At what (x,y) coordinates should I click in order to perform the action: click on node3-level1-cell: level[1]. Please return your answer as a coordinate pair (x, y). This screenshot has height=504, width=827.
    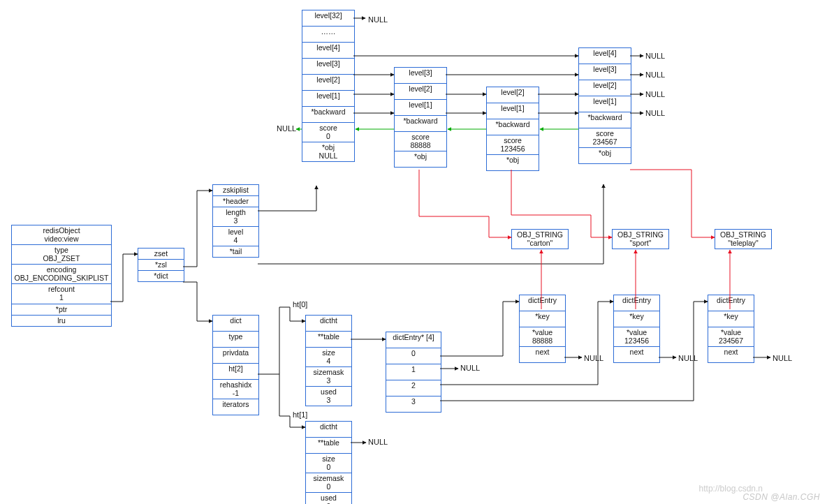
    Looking at the image, I should click on (605, 105).